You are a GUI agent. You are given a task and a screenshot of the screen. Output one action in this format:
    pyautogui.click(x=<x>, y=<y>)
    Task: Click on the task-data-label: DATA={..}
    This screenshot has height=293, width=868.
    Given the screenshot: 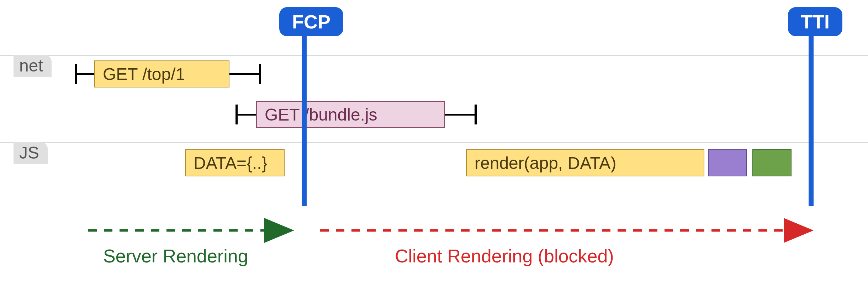 What is the action you would take?
    pyautogui.click(x=231, y=163)
    